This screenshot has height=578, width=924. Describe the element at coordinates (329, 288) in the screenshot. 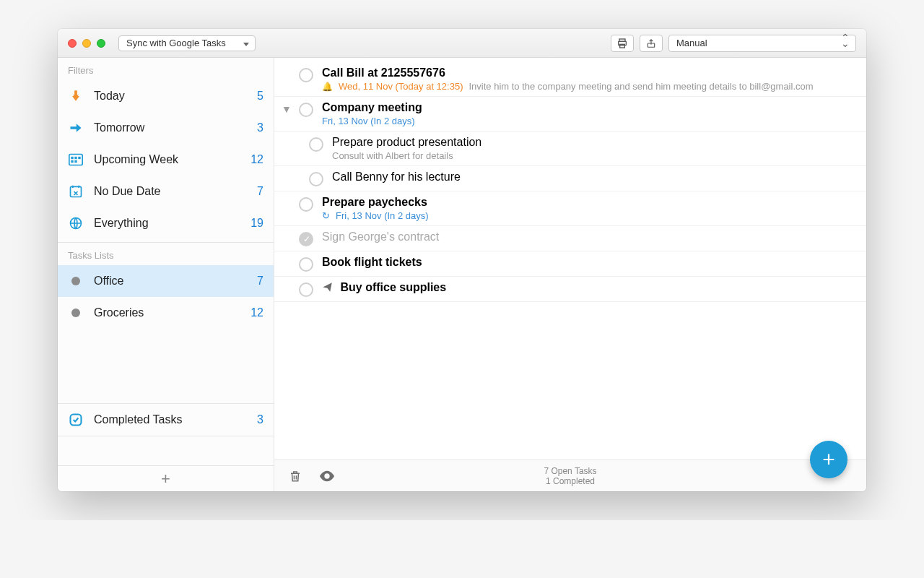

I see `paper-plane-icon` at that location.